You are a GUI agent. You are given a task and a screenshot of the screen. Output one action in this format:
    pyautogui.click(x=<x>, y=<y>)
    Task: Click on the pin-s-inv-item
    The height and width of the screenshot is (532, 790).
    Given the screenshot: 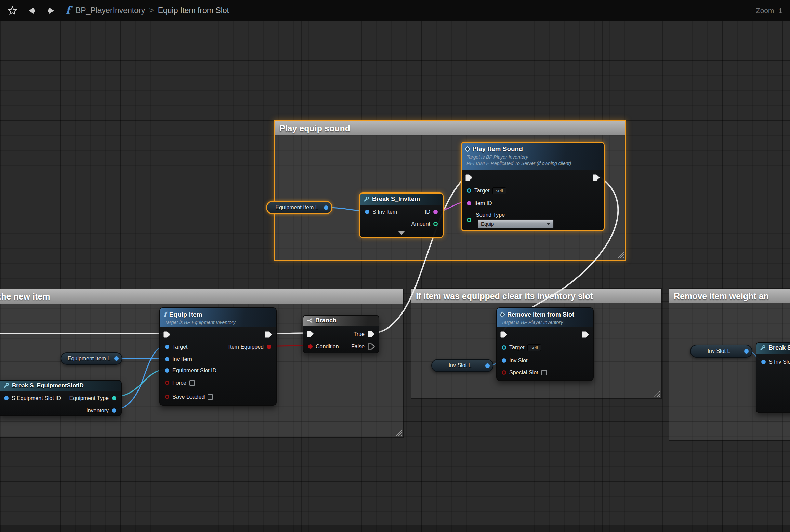 What is the action you would take?
    pyautogui.click(x=367, y=212)
    